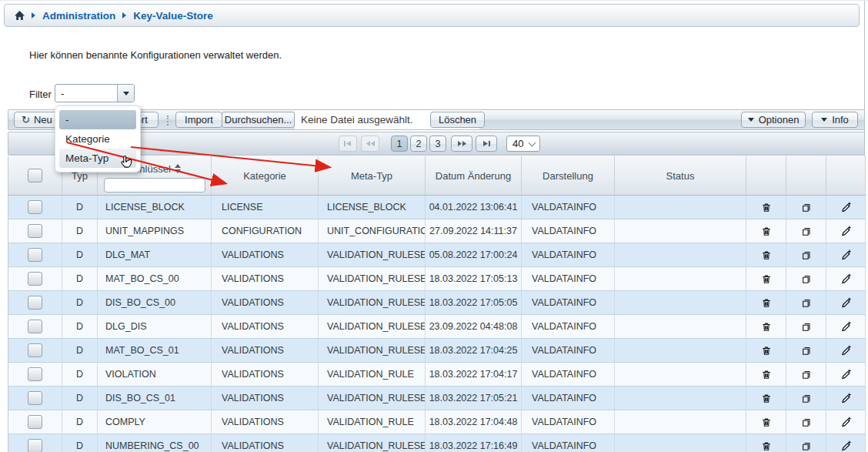 Image resolution: width=868 pixels, height=452 pixels. I want to click on info-menu-button: Info, so click(835, 120).